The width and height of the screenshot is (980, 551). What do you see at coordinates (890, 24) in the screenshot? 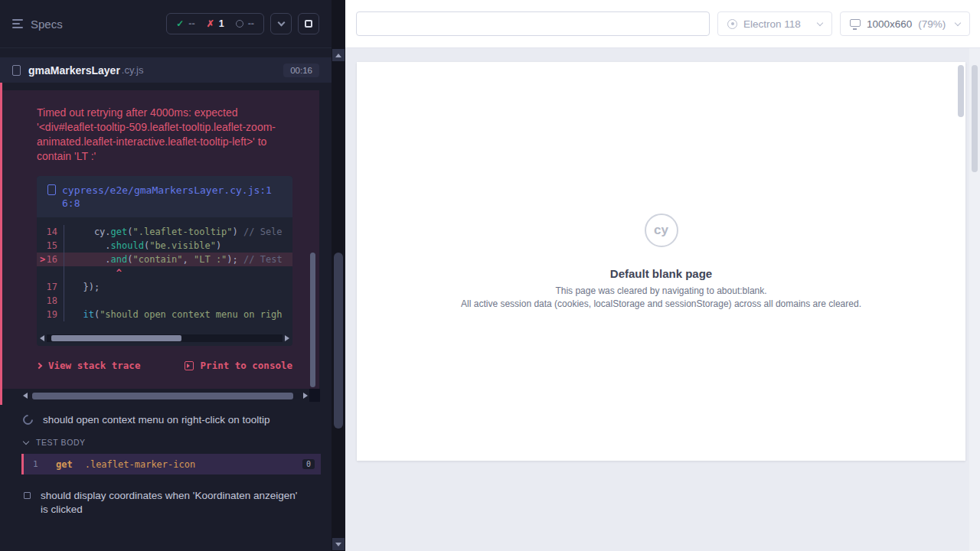
I see `viewport-size: 1000x660` at bounding box center [890, 24].